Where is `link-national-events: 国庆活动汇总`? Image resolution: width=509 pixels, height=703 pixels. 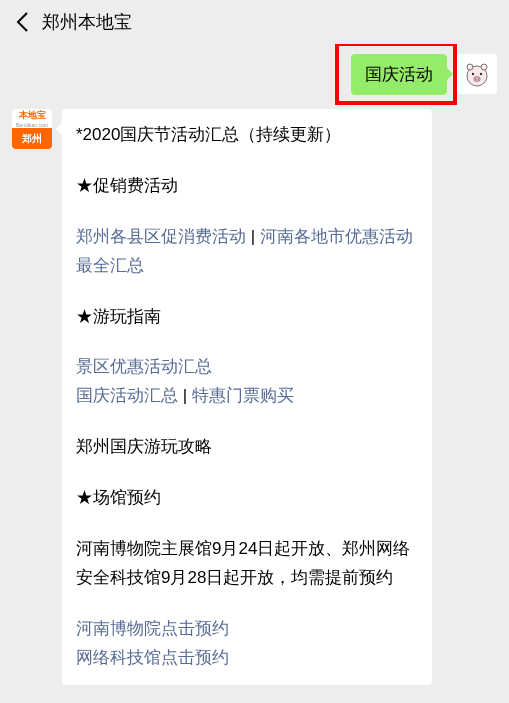 link-national-events: 国庆活动汇总 is located at coordinates (127, 396).